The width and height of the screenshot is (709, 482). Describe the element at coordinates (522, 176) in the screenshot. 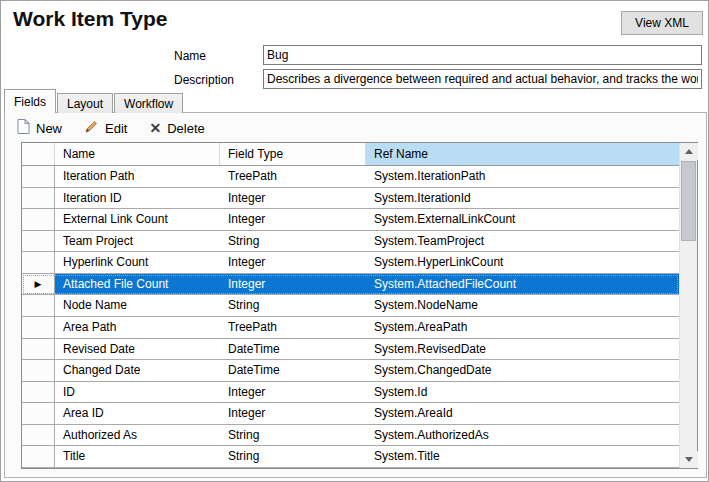

I see `ref-name-cell: System.IterationPath` at that location.